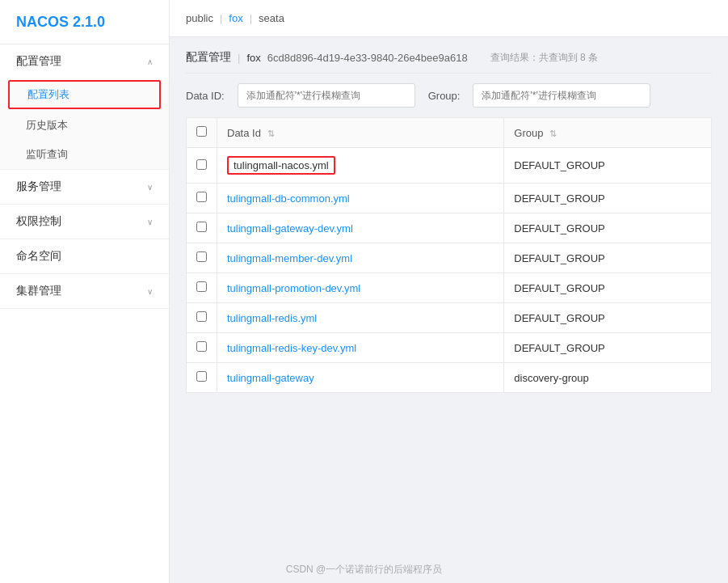 Image resolution: width=728 pixels, height=583 pixels. What do you see at coordinates (39, 187) in the screenshot?
I see `sidebar-group-service-label: 服务管理` at bounding box center [39, 187].